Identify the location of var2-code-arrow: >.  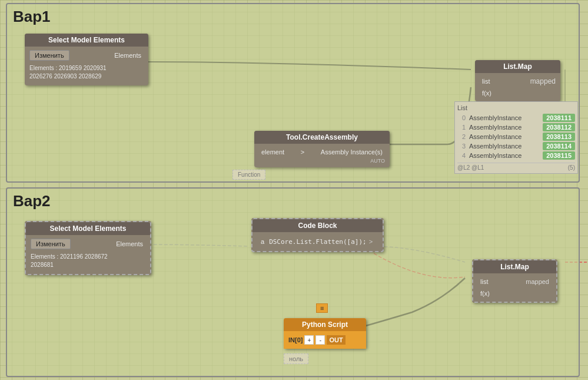
(371, 242).